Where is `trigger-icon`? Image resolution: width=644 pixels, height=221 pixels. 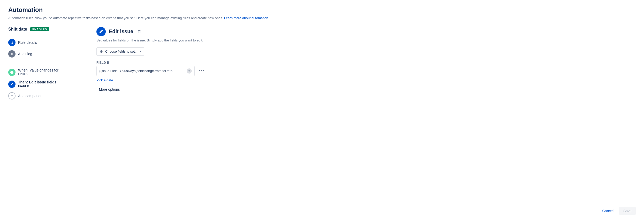
trigger-icon is located at coordinates (12, 72).